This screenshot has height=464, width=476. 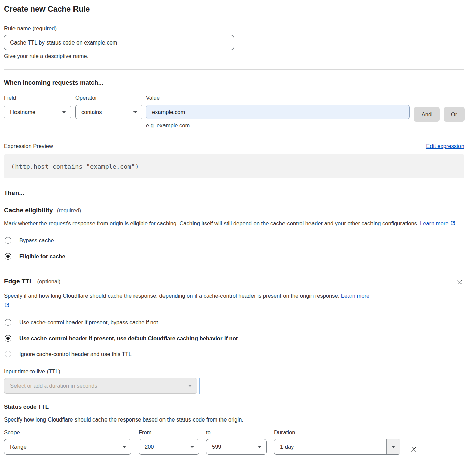 What do you see at coordinates (89, 322) in the screenshot?
I see `radio-label: Use cache-control header if present, byp…` at bounding box center [89, 322].